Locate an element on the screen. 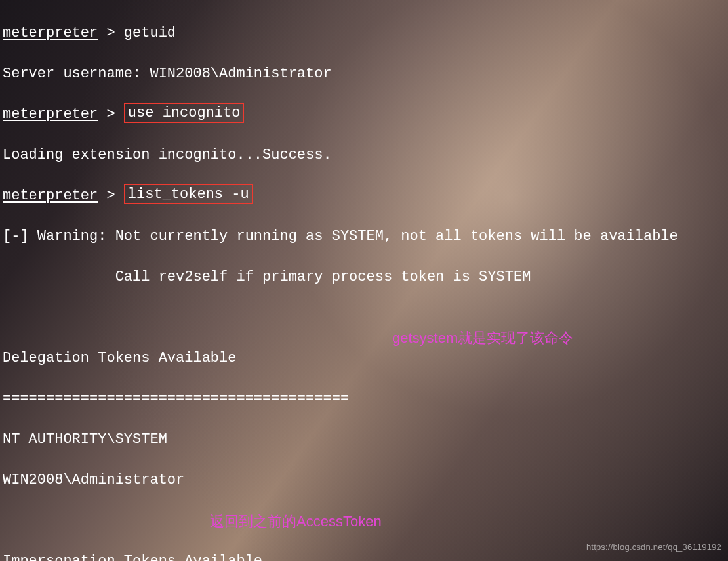  watermark: https://blog.csdn.net/qq_36119192 is located at coordinates (654, 547).